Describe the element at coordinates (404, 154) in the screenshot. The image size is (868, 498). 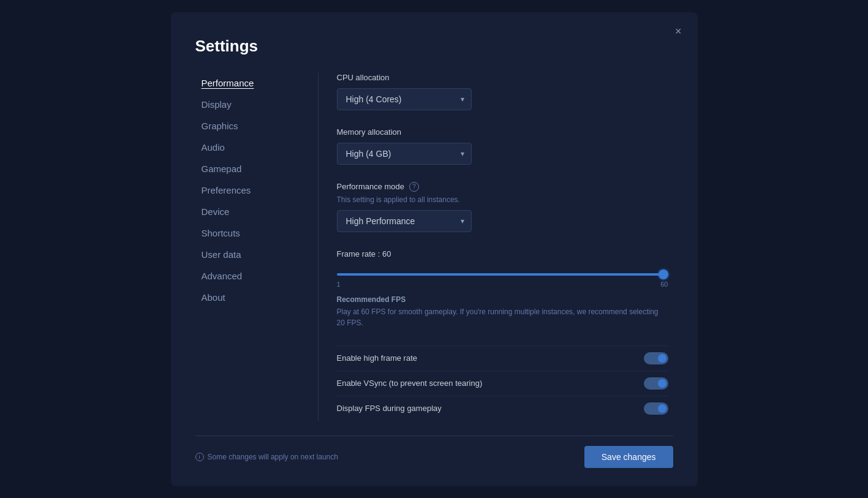
I see `memory-allocation-select: Low (1 GB)Medium (2 GB)High (4 GB)Ultra …` at that location.